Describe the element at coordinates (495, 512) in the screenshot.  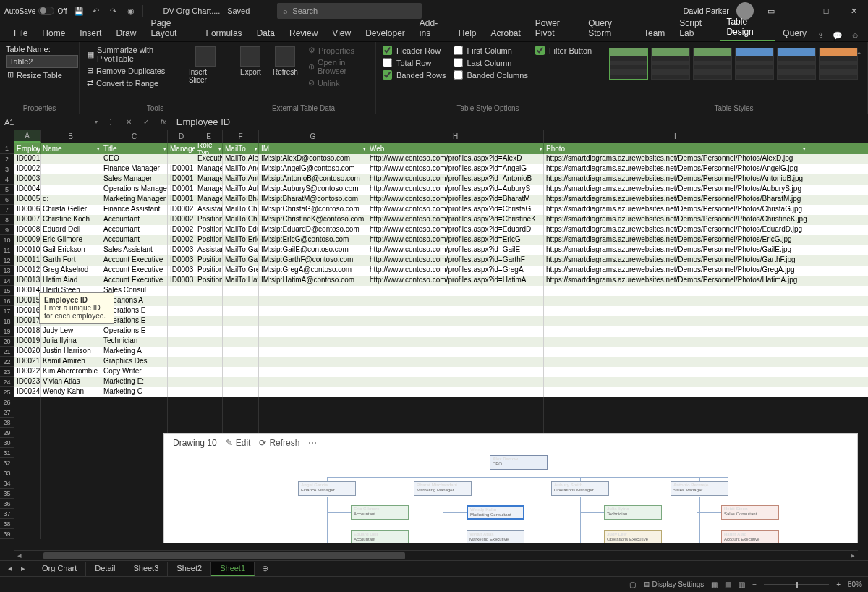
I see `org-node: Wendy KahnMarketing Consultant` at that location.